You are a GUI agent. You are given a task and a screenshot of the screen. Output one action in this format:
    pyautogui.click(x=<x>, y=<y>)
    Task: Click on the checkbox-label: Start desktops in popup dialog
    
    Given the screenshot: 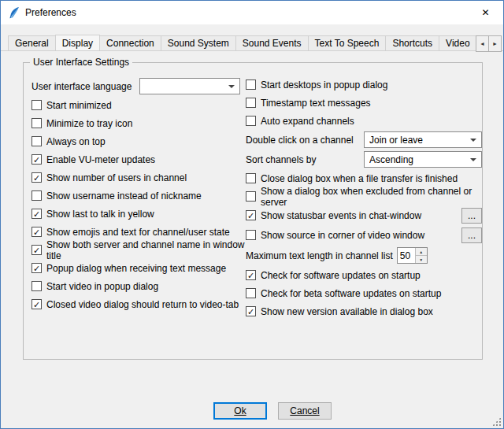 What is the action you would take?
    pyautogui.click(x=324, y=85)
    